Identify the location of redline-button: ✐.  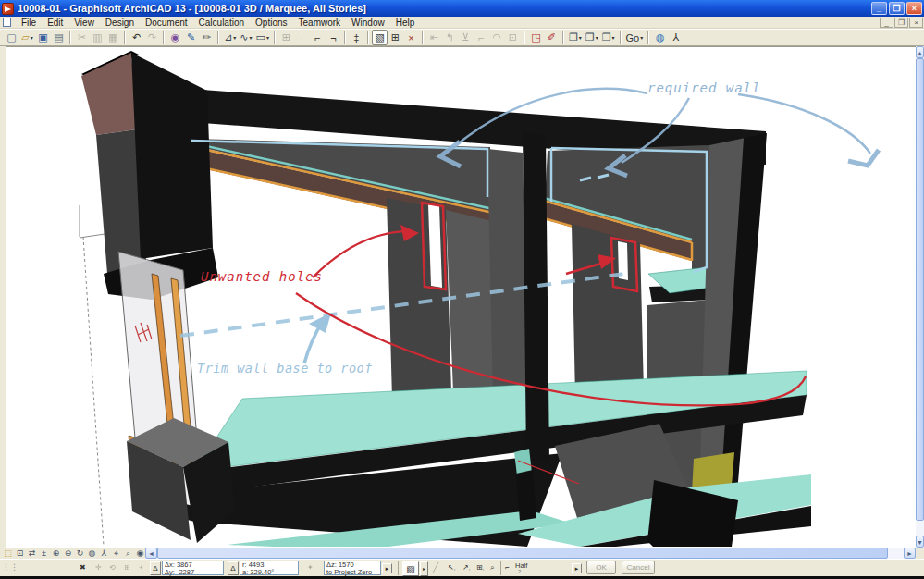
(551, 37).